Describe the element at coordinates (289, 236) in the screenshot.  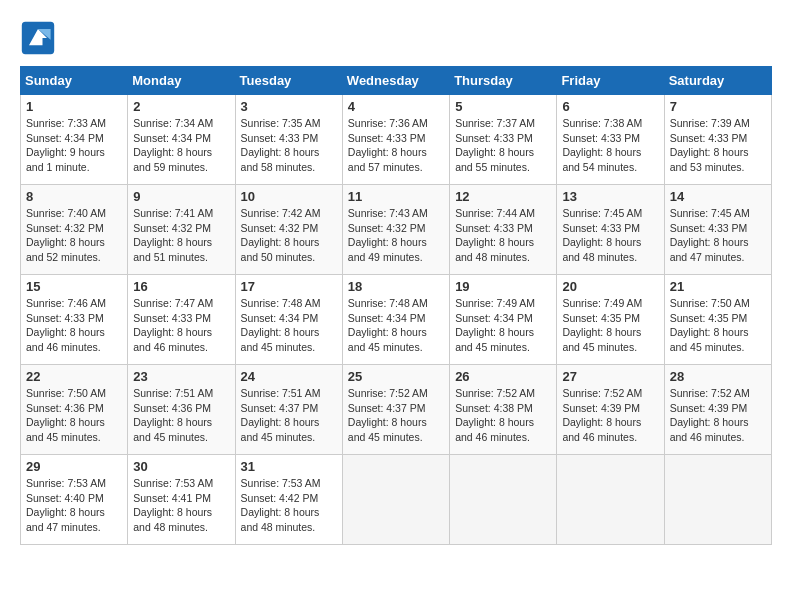
I see `day-info: Sunrise: 7:42 AM Sunset: 4:32 PM Dayligh…` at that location.